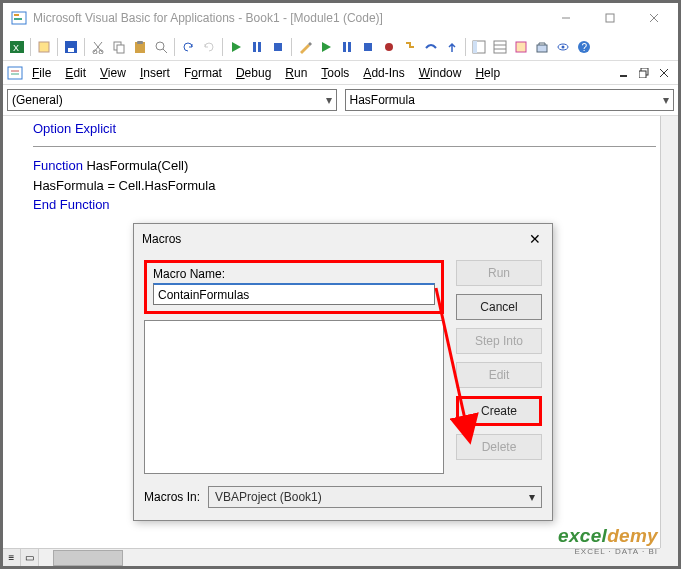 The width and height of the screenshot is (681, 569). Describe the element at coordinates (510, 100) in the screenshot. I see `procedure-combo: HasFormula ▾` at that location.